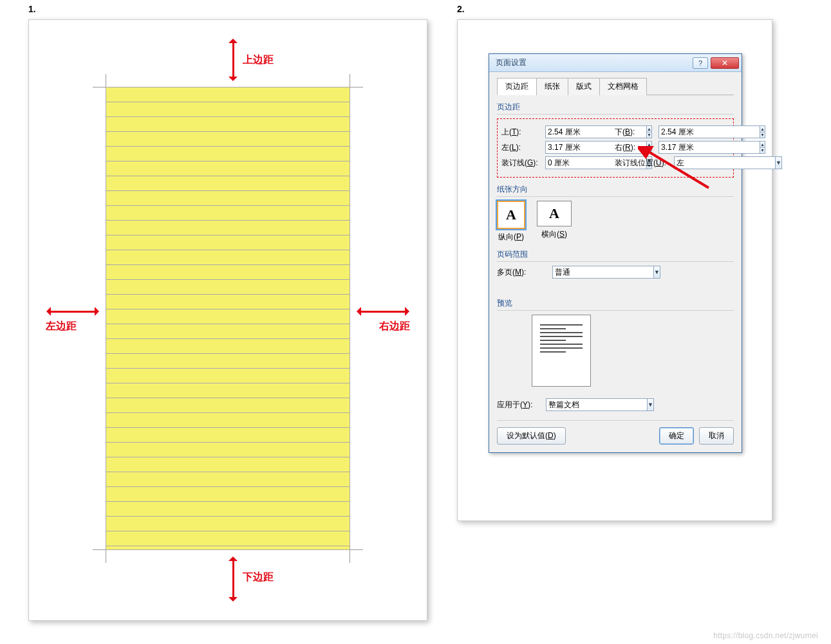  I want to click on margin-right-label: 右(R):, so click(635, 148).